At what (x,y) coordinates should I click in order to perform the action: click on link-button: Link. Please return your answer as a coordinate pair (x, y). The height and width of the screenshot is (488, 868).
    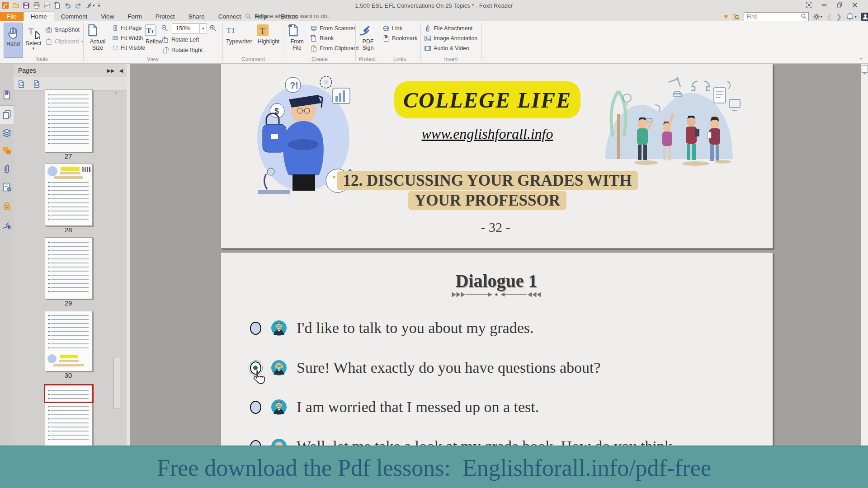
    Looking at the image, I should click on (392, 28).